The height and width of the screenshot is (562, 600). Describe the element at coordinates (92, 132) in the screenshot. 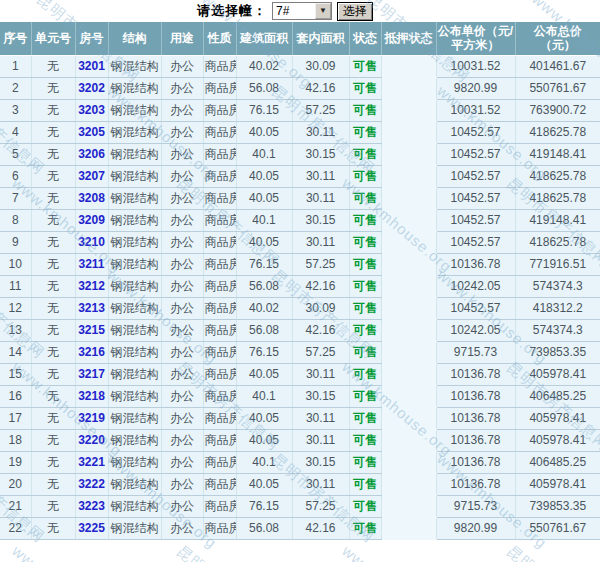

I see `room-number-link: 3205` at that location.